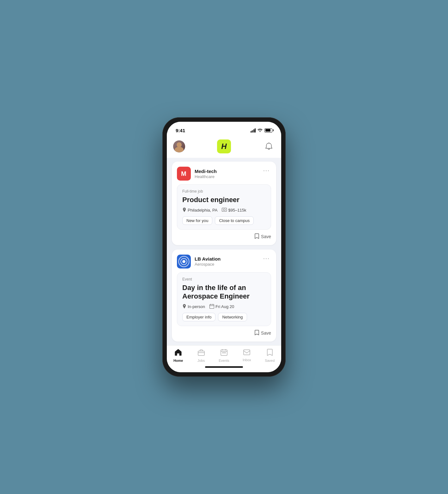 The width and height of the screenshot is (448, 494). Describe the element at coordinates (212, 307) in the screenshot. I see `calendar-icon` at that location.